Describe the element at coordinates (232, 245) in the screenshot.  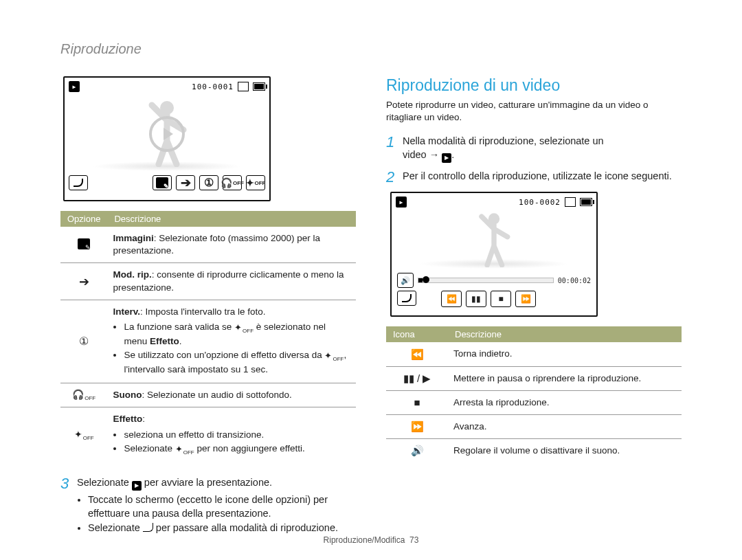
I see `option-description: Immagini: Selezionate foto (massimo 2000…` at that location.